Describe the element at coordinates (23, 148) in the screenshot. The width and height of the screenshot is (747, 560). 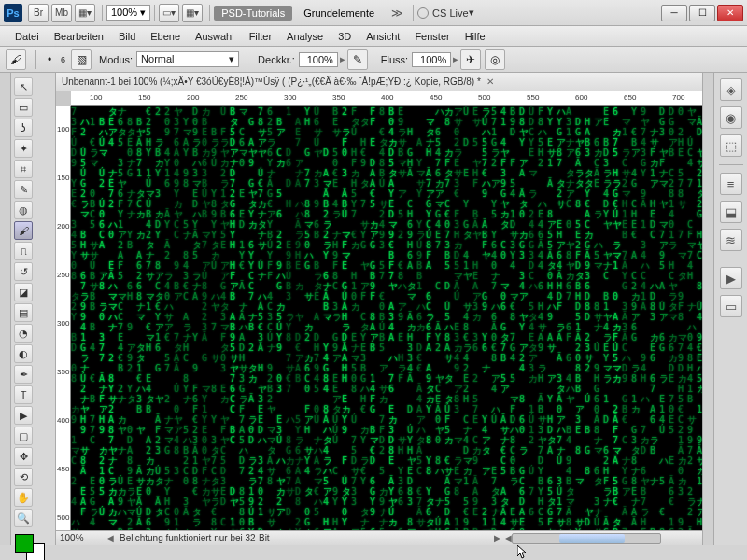
I see `tool-magic-wand: ✦` at that location.